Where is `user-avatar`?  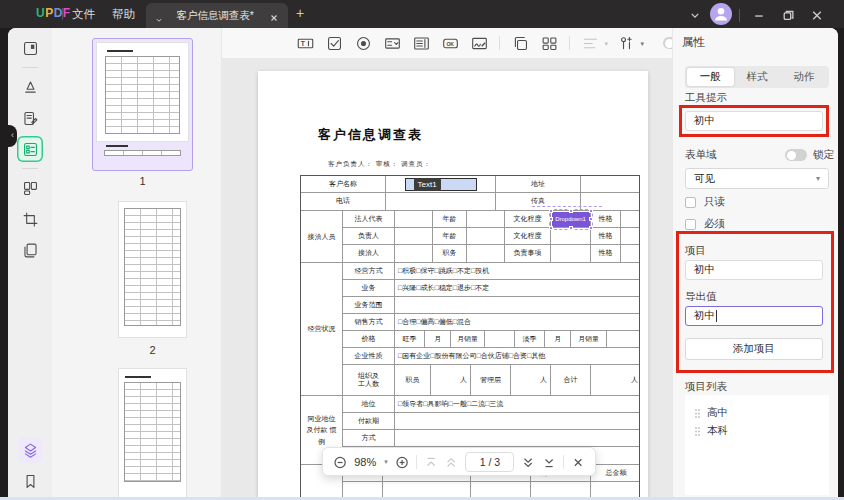
user-avatar is located at coordinates (721, 14).